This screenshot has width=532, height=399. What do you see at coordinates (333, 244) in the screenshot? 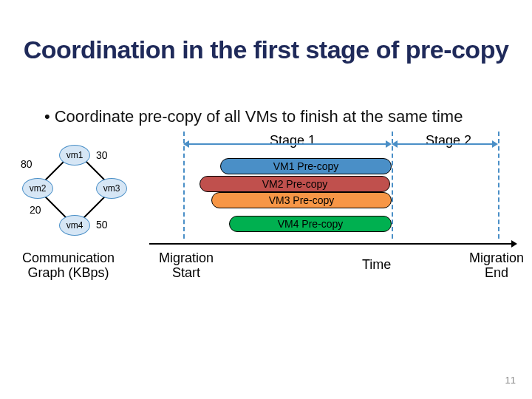
I see `time-axis-arrow` at bounding box center [333, 244].